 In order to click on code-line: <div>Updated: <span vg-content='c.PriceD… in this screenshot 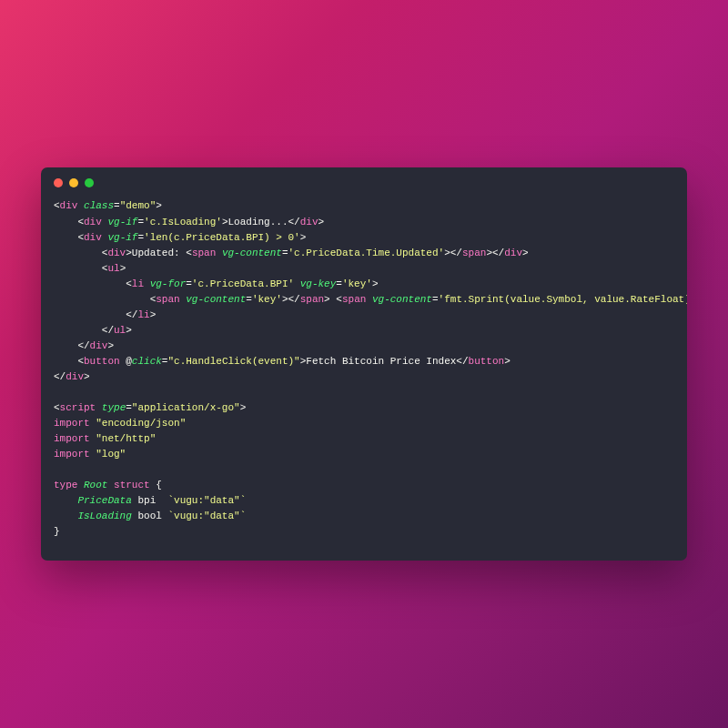, I will do `click(364, 253)`.